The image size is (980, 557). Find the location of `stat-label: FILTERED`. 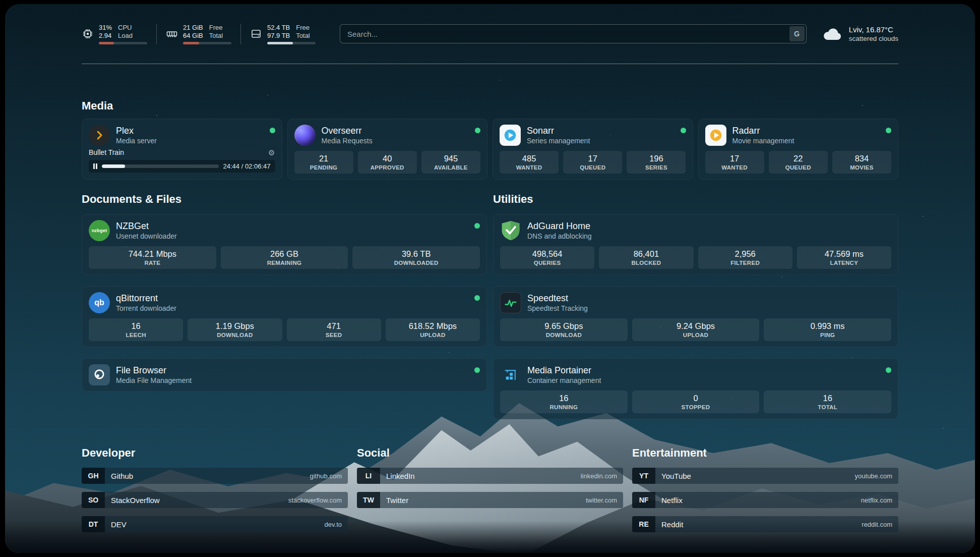

stat-label: FILTERED is located at coordinates (745, 263).